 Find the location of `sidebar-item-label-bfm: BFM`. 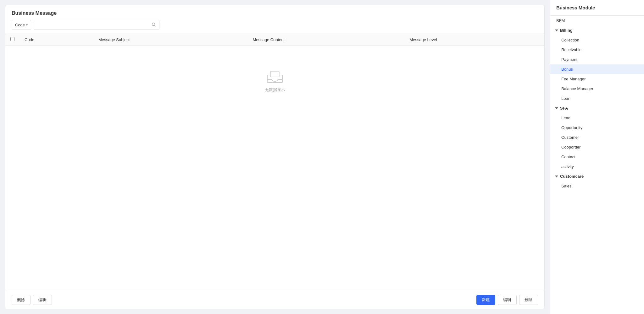

sidebar-item-label-bfm: BFM is located at coordinates (560, 21).